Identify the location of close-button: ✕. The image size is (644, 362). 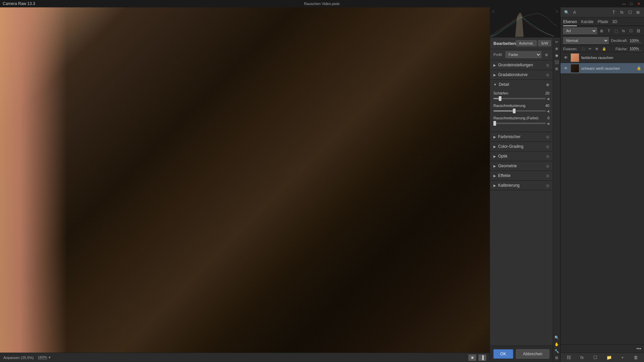
(639, 4).